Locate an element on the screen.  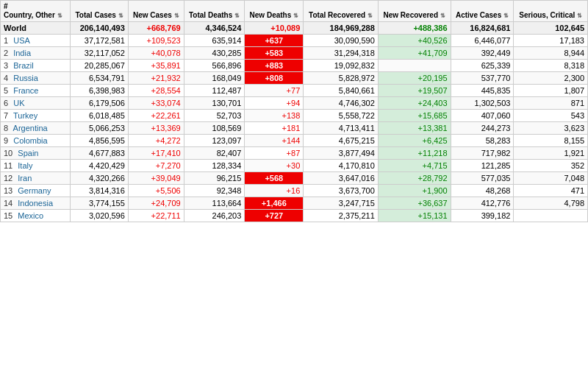
country-link: France is located at coordinates (26, 91).